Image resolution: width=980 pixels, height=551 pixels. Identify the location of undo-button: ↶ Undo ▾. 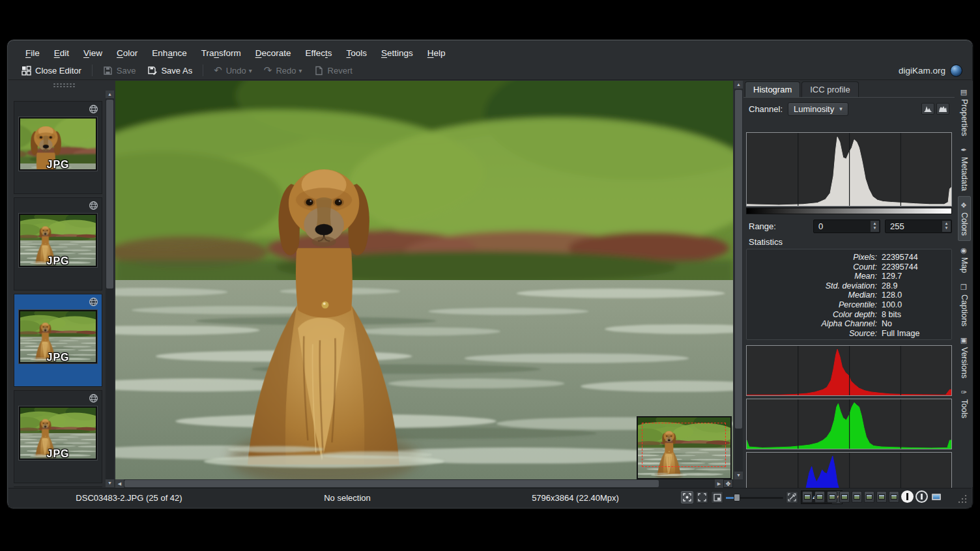
(233, 70).